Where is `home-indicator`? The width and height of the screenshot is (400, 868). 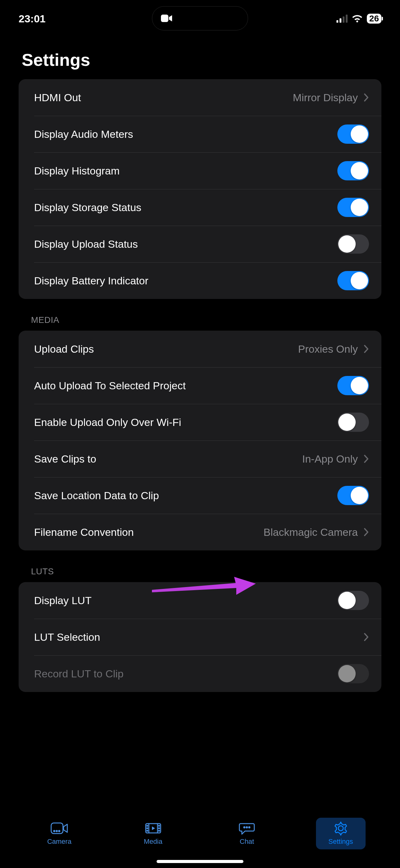
home-indicator is located at coordinates (200, 861).